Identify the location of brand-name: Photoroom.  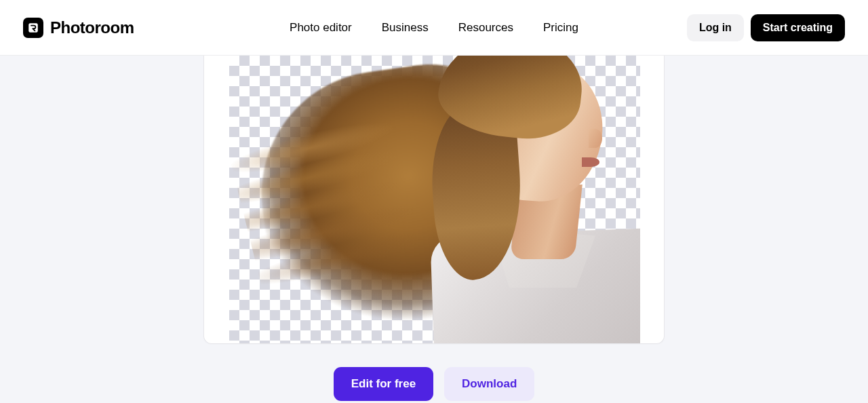
(92, 28).